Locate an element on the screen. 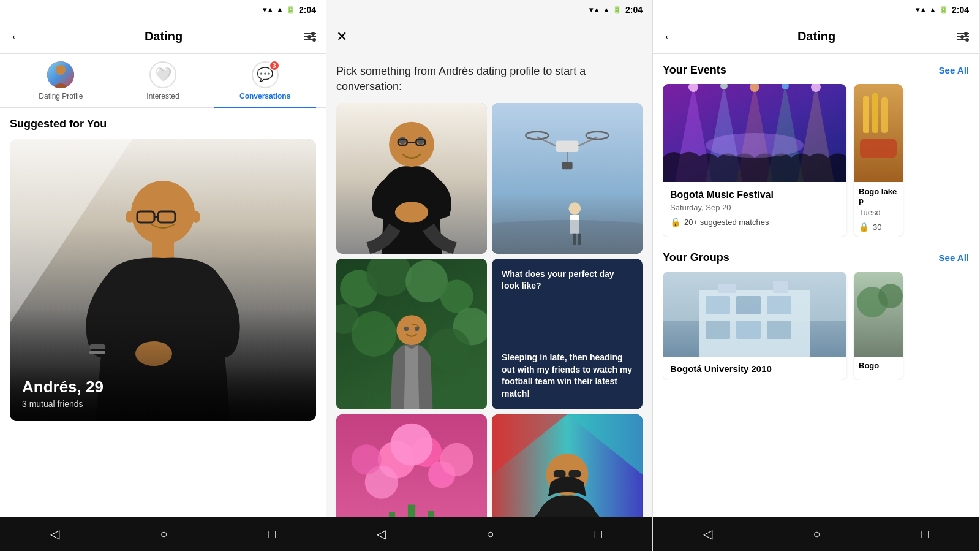 This screenshot has width=980, height=551. photo-person-sitting is located at coordinates (412, 178).